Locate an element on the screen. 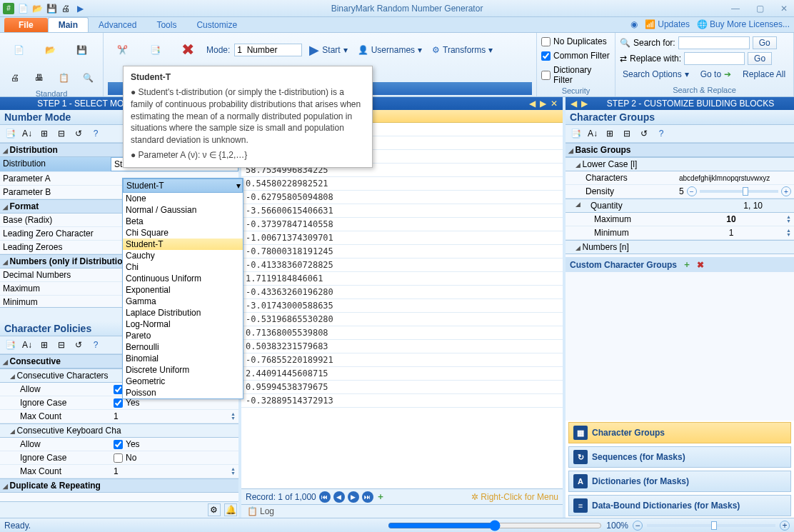  chevron-down-icon: ▾ is located at coordinates (238, 186).